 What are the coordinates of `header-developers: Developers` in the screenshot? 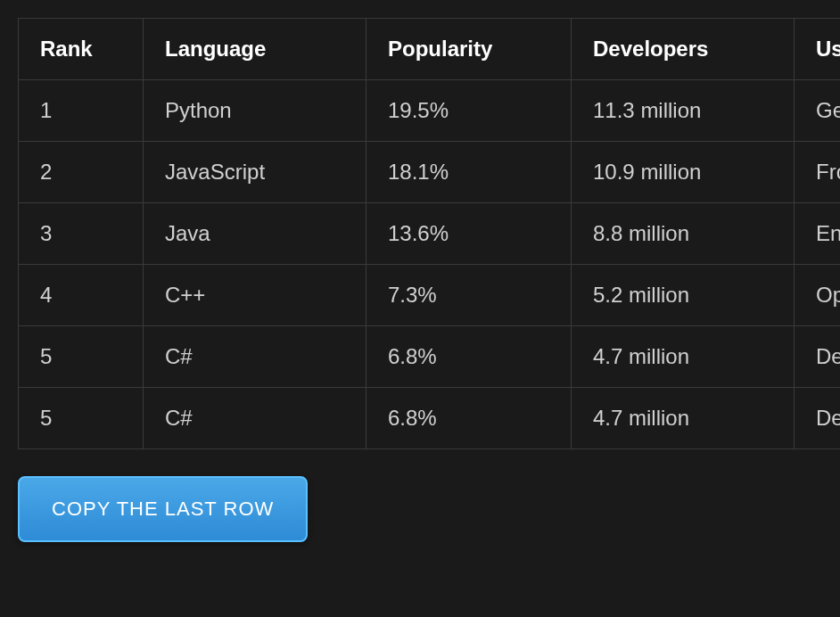 It's located at (683, 50).